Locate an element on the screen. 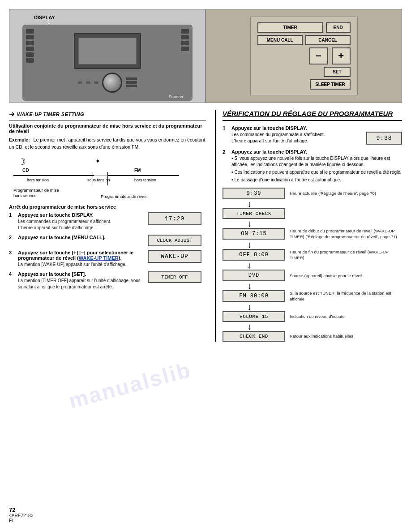 The image size is (411, 532). step-4-detail: La mention [TIMER OFF] apparaît sur l'un… is located at coordinates (81, 284).